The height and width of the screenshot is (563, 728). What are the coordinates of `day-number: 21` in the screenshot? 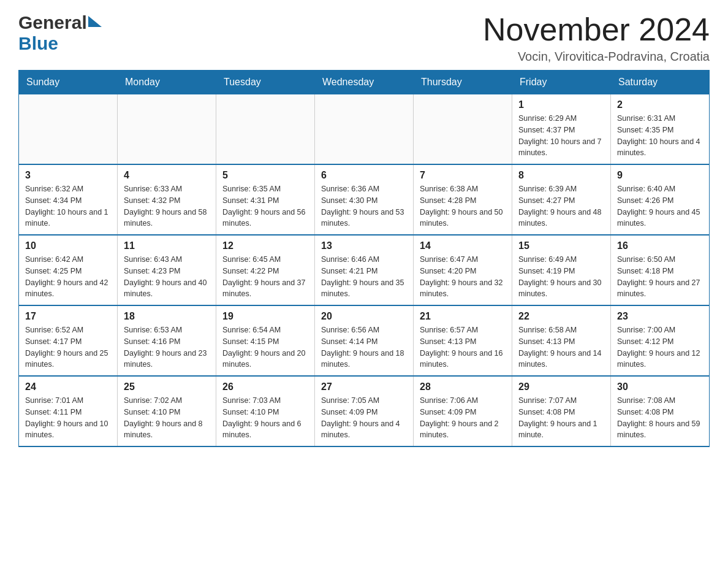 It's located at (463, 316).